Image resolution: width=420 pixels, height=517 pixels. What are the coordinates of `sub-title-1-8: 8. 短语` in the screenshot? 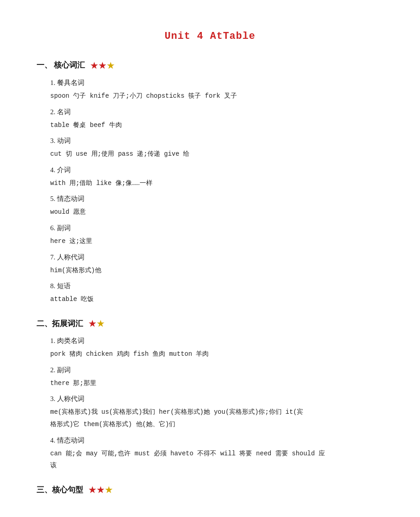 It's located at (217, 286).